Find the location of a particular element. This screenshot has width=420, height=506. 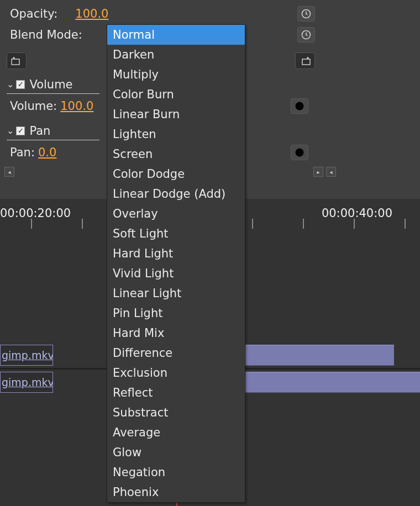

blend-option-soft-light: Soft Light is located at coordinates (176, 234).